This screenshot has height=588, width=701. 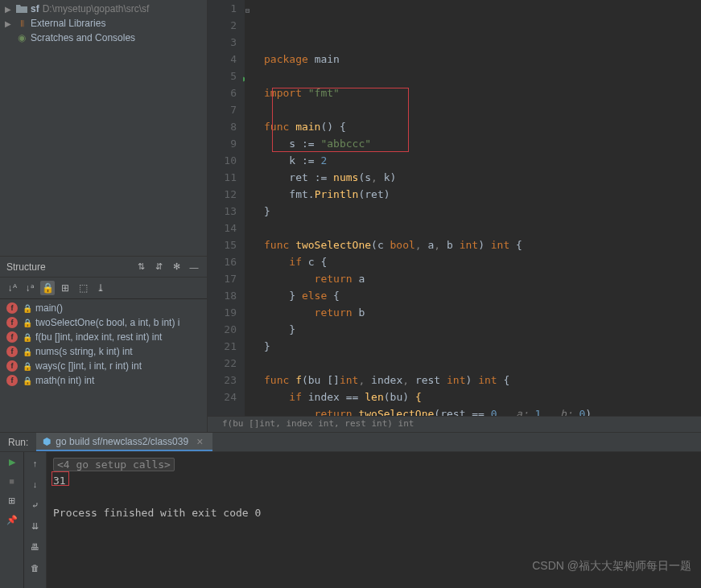 I want to click on console-exit: Process finished with exit code 0, so click(x=157, y=513).